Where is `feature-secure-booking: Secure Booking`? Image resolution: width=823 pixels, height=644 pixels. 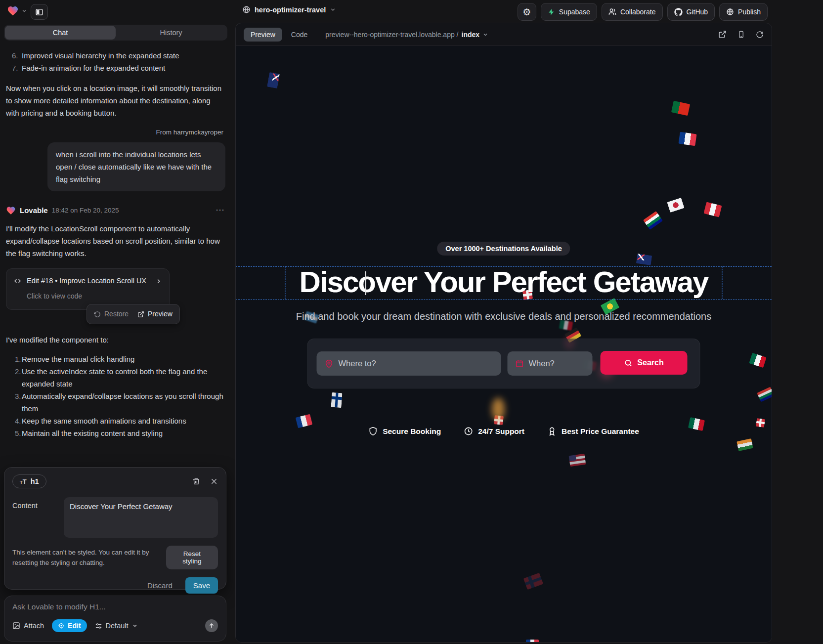 feature-secure-booking: Secure Booking is located at coordinates (404, 431).